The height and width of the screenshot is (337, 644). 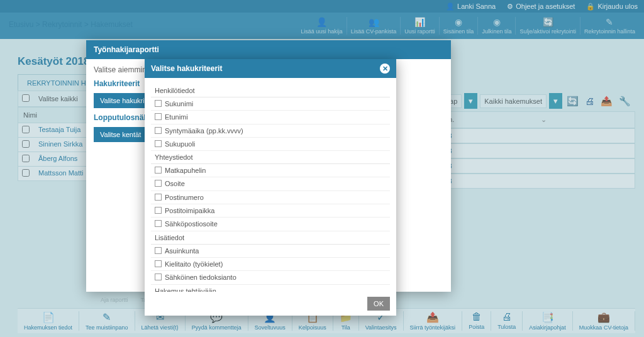 What do you see at coordinates (385, 69) in the screenshot?
I see `close-button: ✕` at bounding box center [385, 69].